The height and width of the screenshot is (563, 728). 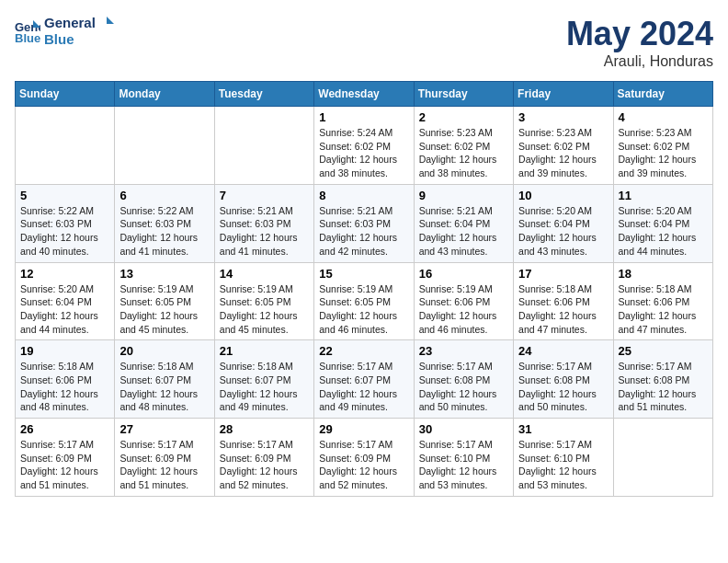 What do you see at coordinates (65, 94) in the screenshot?
I see `weekday-header-sunday: Sunday` at bounding box center [65, 94].